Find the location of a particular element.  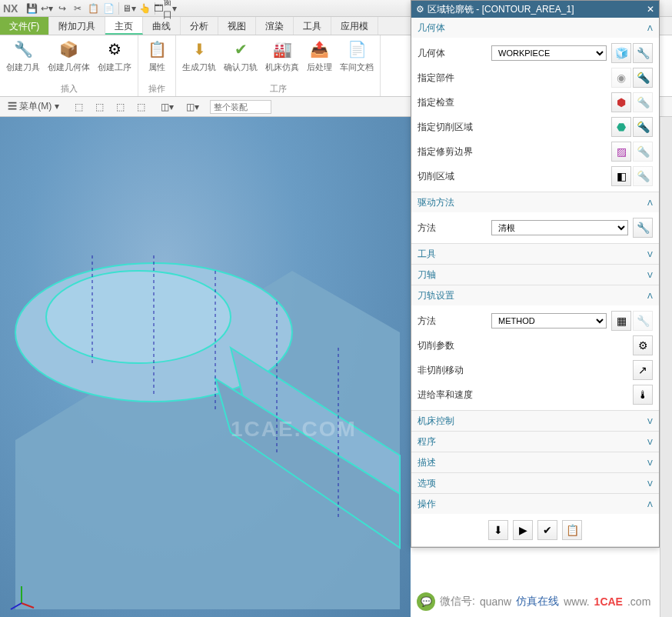

tab-home: 主页 is located at coordinates (125, 26).